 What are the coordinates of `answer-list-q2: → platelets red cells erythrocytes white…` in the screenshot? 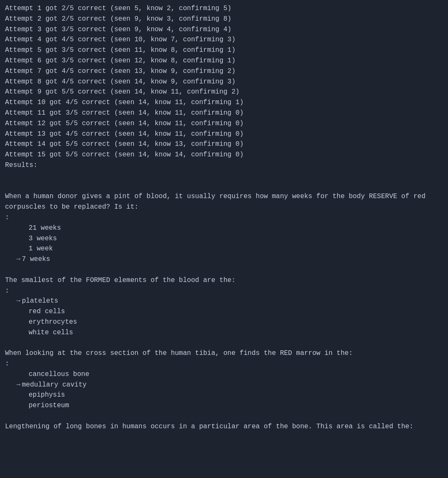 It's located at (224, 317).